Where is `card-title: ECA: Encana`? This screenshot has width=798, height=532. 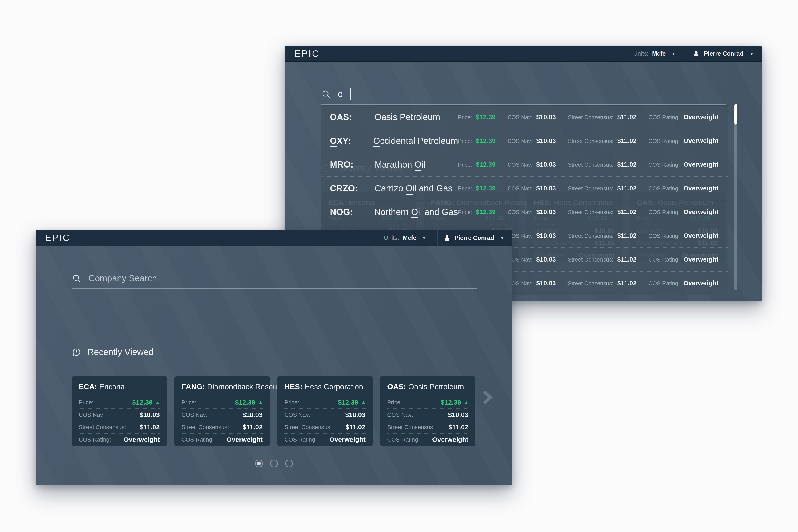 card-title: ECA: Encana is located at coordinates (119, 387).